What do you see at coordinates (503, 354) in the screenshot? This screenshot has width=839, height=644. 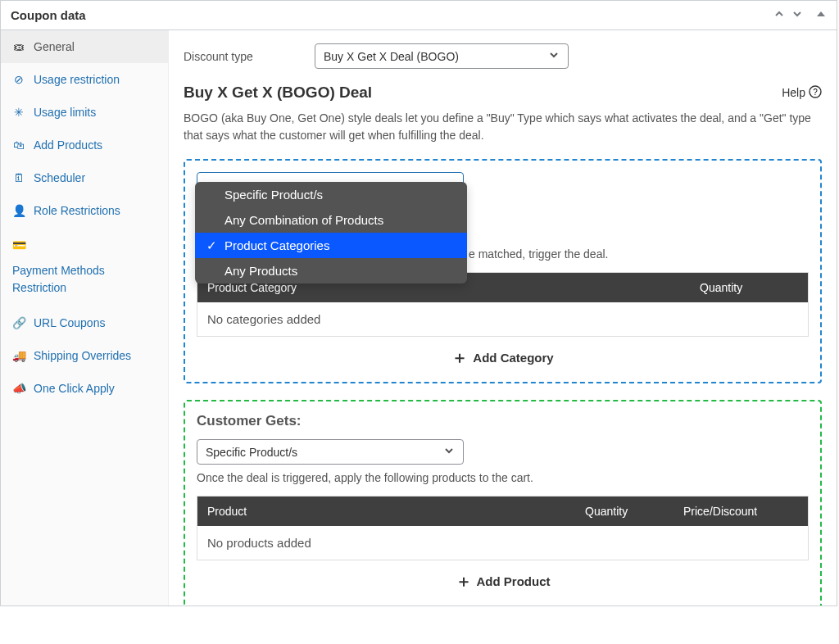 I see `add-category-button: ＋ Add Category` at bounding box center [503, 354].